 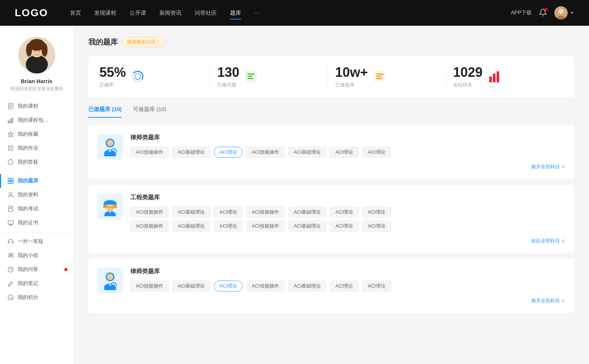 What do you see at coordinates (206, 13) in the screenshot?
I see `nav-qa: 问答社区` at bounding box center [206, 13].